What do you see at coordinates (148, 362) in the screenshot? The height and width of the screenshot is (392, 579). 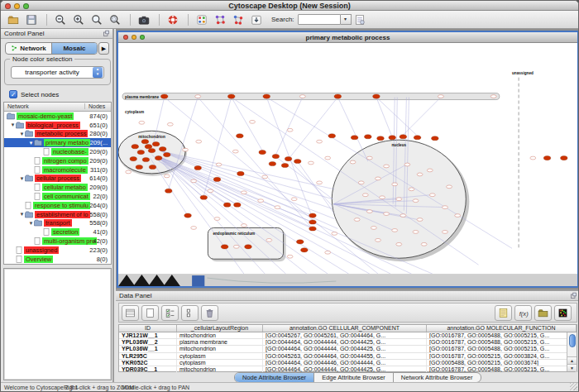 I see `table-cell: YKR052C` at bounding box center [148, 362].